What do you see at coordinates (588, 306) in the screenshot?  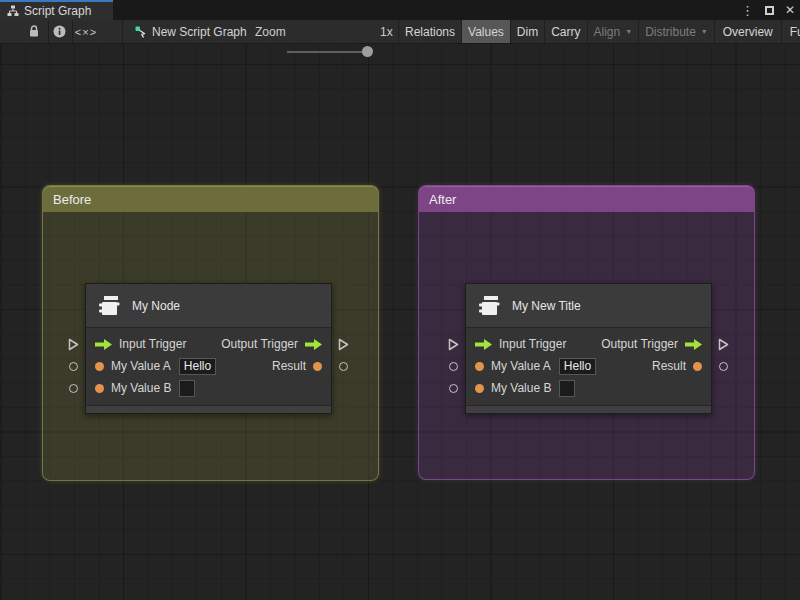 I see `node-header: My New Title` at bounding box center [588, 306].